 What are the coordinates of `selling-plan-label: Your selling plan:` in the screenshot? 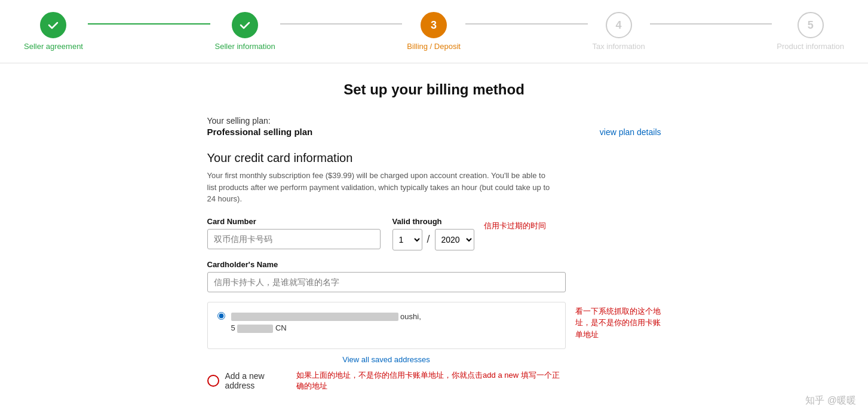 It's located at (260, 121).